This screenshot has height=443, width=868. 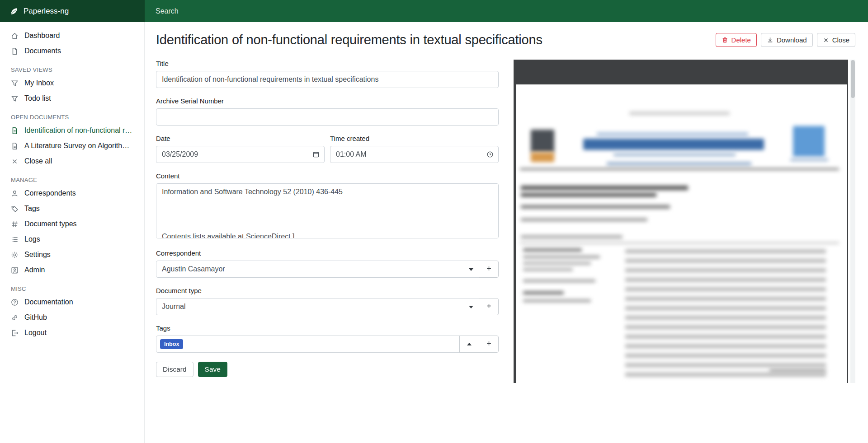 I want to click on search-input, so click(x=506, y=11).